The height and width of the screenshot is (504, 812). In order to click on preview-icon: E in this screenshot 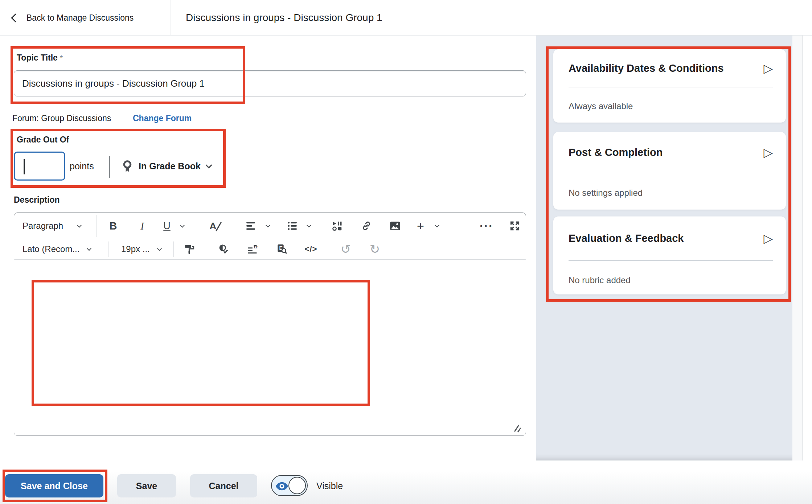, I will do `click(282, 249)`.